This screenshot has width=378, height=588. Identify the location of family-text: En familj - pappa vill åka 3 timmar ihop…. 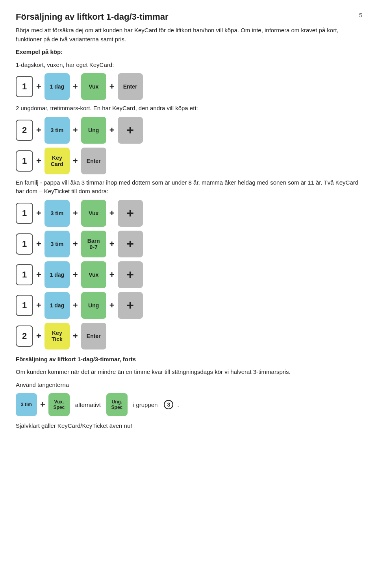
(189, 187).